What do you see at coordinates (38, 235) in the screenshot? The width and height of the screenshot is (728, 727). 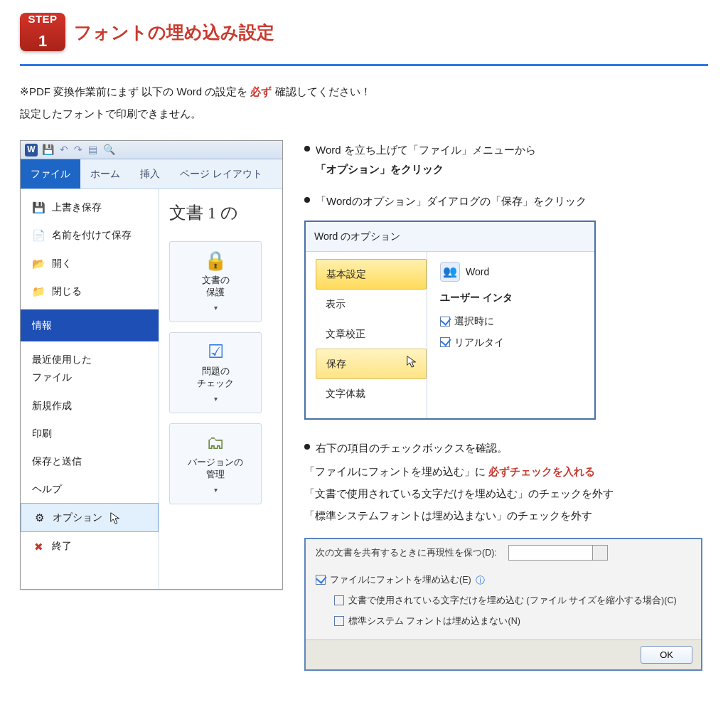 I see `saveas-icon: 📄` at bounding box center [38, 235].